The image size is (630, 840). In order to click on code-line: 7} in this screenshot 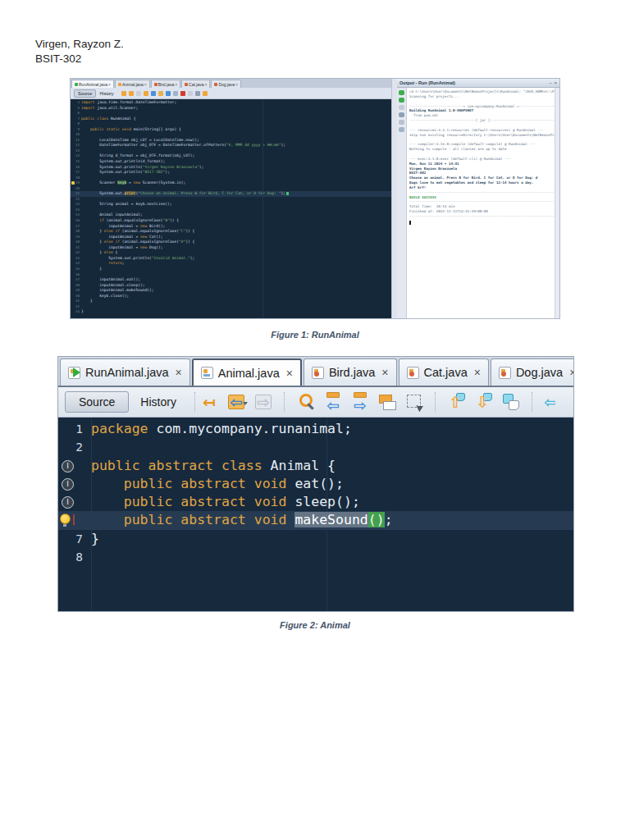, I will do `click(316, 539)`.